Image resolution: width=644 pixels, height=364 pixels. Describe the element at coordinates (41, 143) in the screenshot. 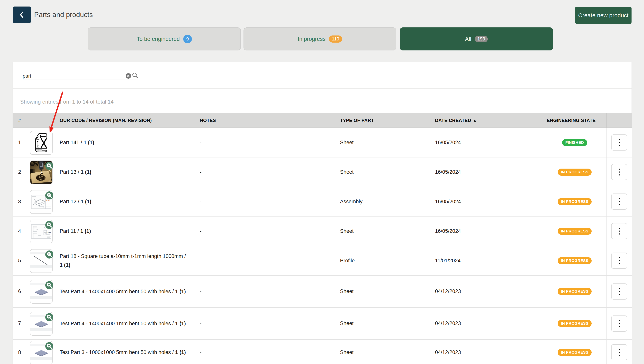

I see `drawing-placeholder-icon` at that location.